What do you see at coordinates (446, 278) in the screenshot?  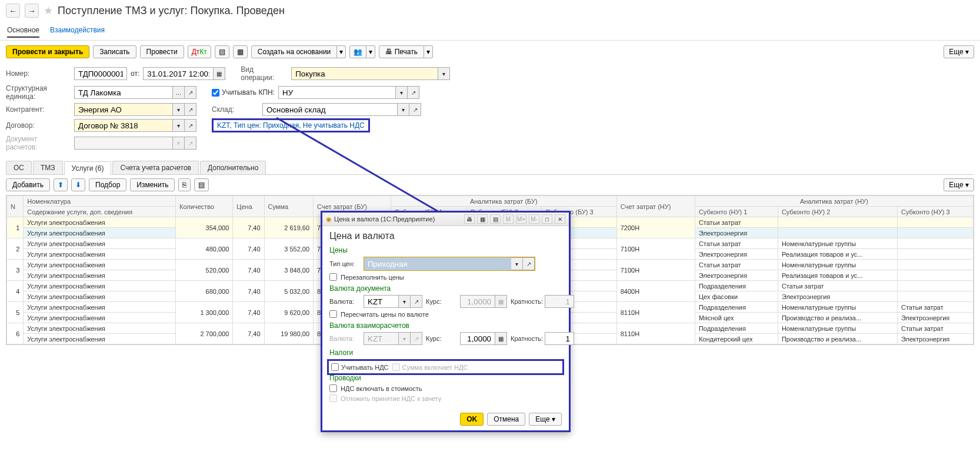 I see `price-currency-dialog: ◉ Цена и валюта (1С:Предприятие) 🖶 ▦ ▤ M…` at bounding box center [446, 278].